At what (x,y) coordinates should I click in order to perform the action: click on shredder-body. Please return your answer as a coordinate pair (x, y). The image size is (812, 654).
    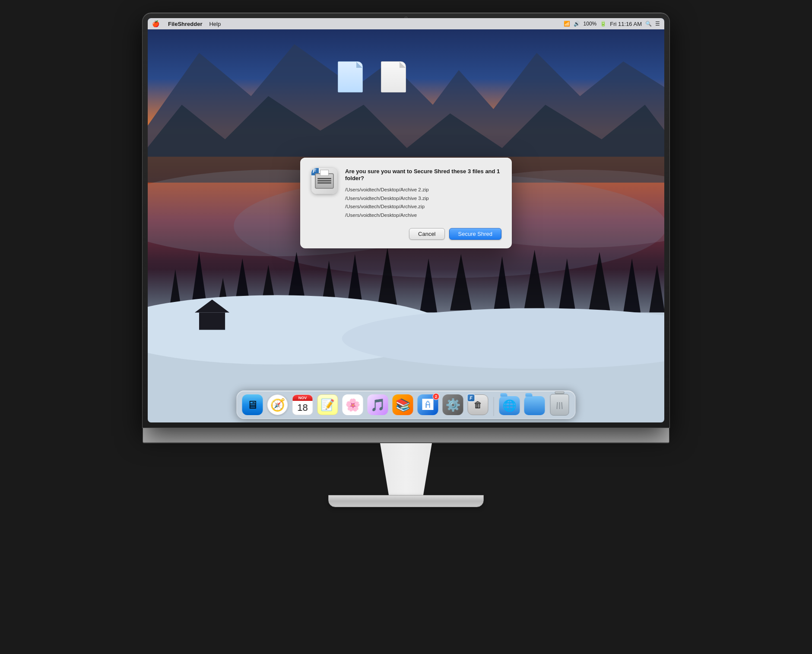
    Looking at the image, I should click on (324, 181).